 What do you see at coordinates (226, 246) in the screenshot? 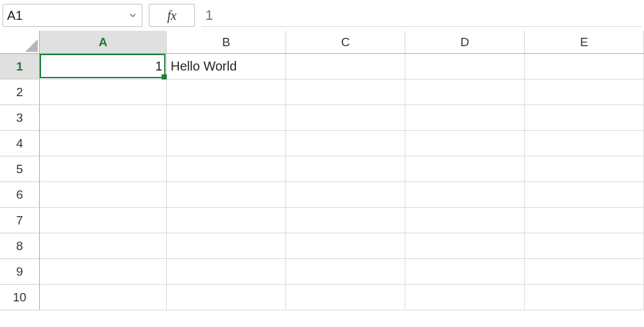
I see `cell-B8` at bounding box center [226, 246].